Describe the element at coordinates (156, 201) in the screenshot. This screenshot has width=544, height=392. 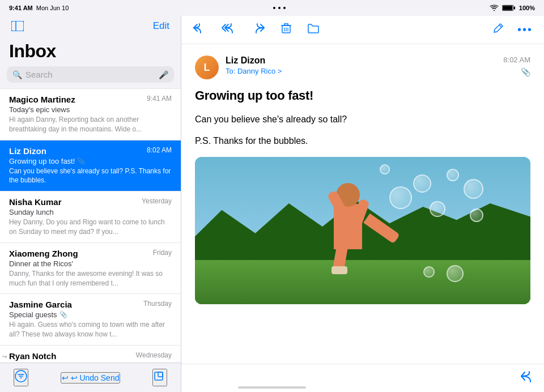
I see `mail-time: Yesterday` at that location.